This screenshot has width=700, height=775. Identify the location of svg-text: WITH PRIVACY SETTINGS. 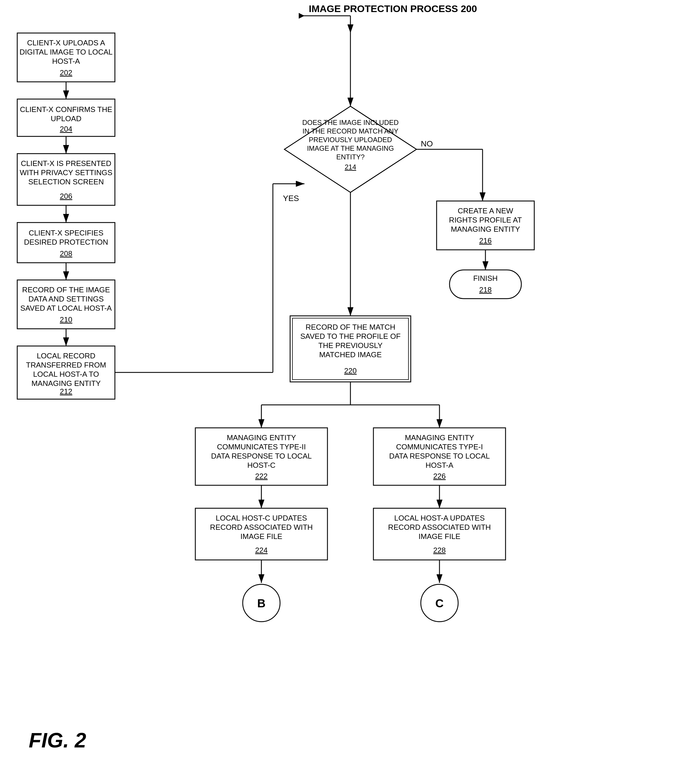
(66, 173).